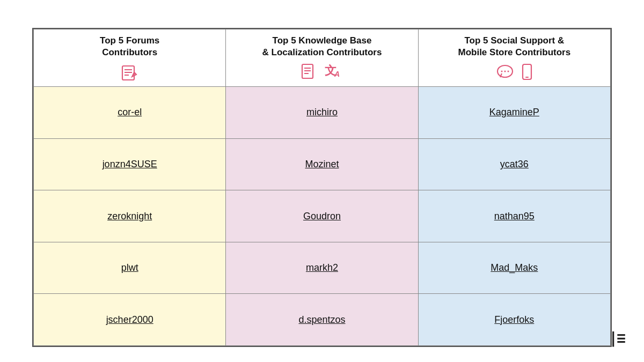 The height and width of the screenshot is (362, 644). Describe the element at coordinates (130, 72) in the screenshot. I see `forums-icons` at that location.